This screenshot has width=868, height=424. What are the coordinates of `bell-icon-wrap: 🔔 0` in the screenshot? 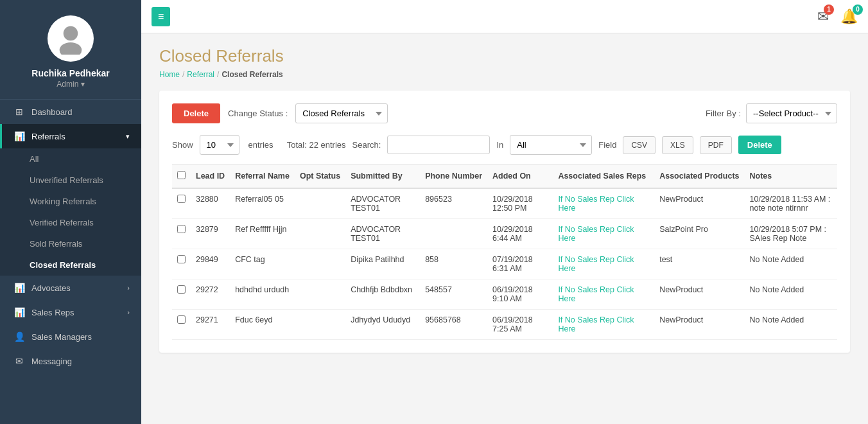 It's located at (849, 17).